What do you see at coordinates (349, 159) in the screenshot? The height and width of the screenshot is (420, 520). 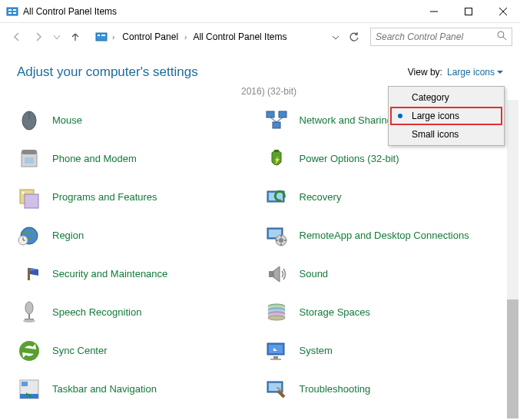 I see `cp-item-label: Power Options (32-bit)` at bounding box center [349, 159].